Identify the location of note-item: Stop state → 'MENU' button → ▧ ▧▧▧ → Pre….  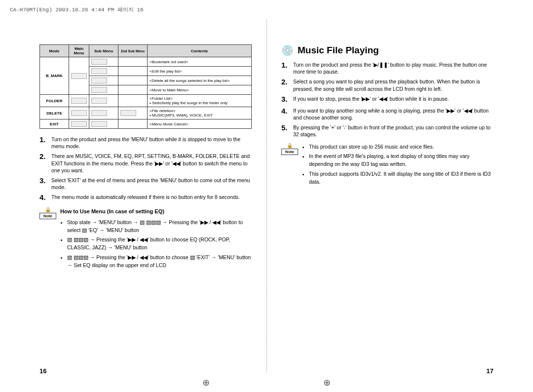
(159, 227).